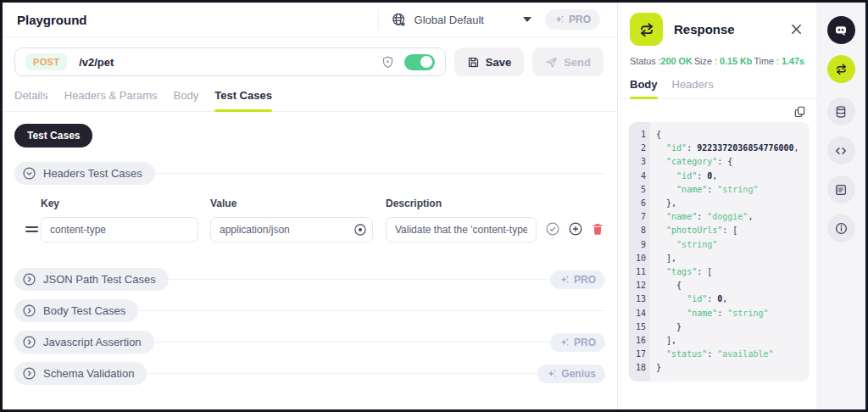 The height and width of the screenshot is (412, 868). I want to click on code-line: },, so click(732, 203).